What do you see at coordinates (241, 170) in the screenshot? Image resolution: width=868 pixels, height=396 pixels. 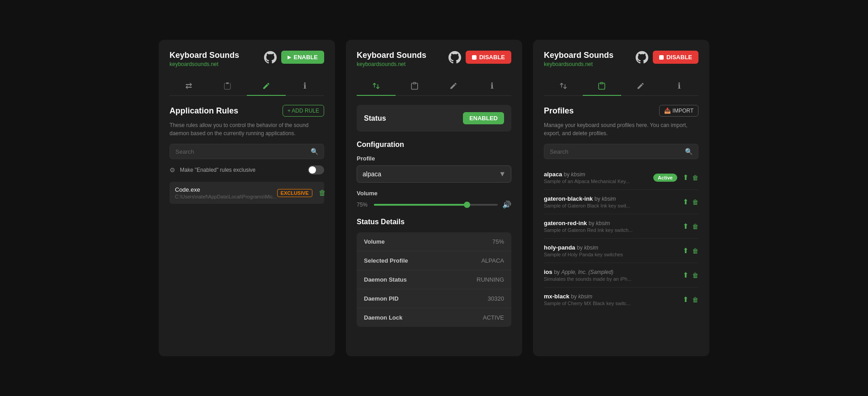 I see `toggle-label: Make "Enabled" rules exclusive` at bounding box center [241, 170].